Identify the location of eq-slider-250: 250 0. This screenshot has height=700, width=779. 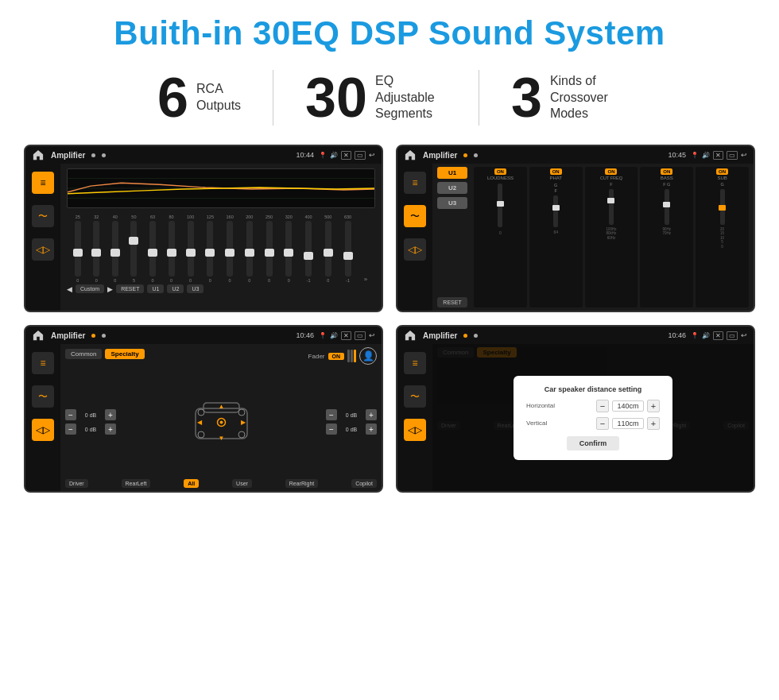
(269, 249).